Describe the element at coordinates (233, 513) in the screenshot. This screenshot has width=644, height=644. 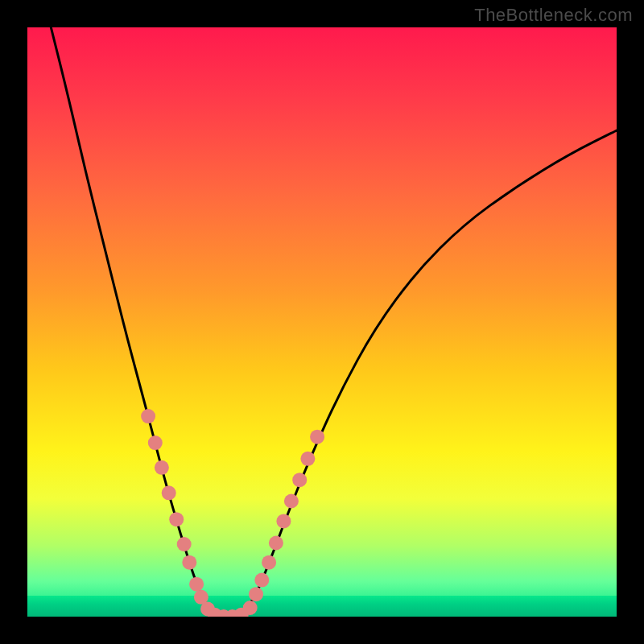
I see `data-markers` at that location.